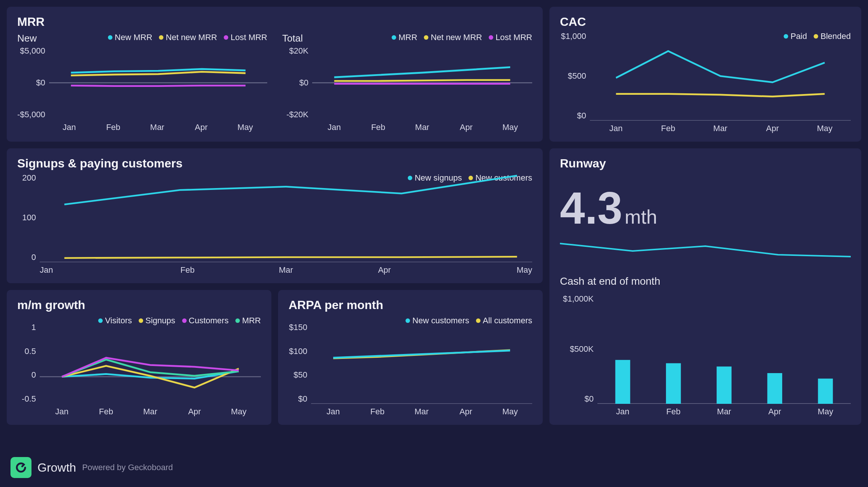 Image resolution: width=868 pixels, height=487 pixels. Describe the element at coordinates (142, 82) in the screenshot. I see `mrr-new-panel: New New MRR Net new MRR Lost MRR $5,000 …` at that location.